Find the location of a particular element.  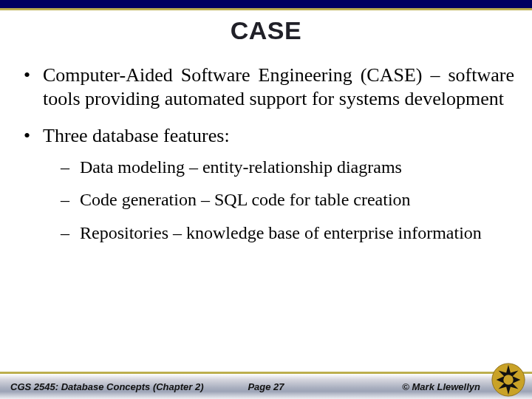

footer-page: Page 27 is located at coordinates (266, 387).